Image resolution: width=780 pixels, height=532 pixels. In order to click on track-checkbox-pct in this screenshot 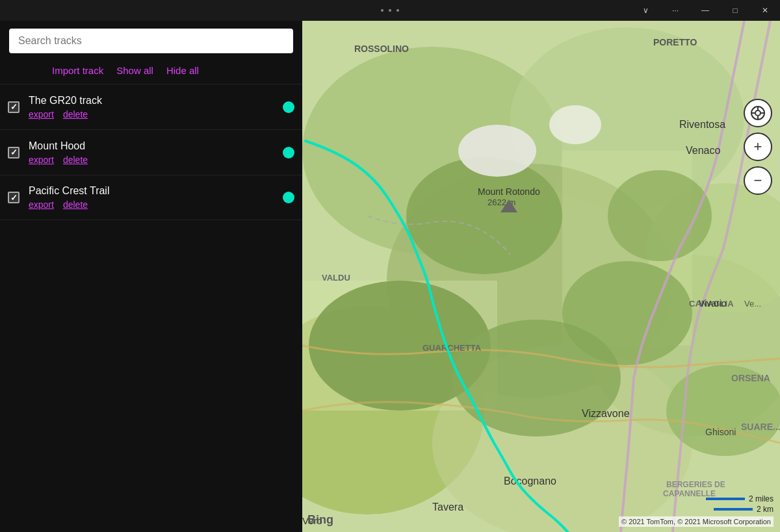, I will do `click(14, 197)`.